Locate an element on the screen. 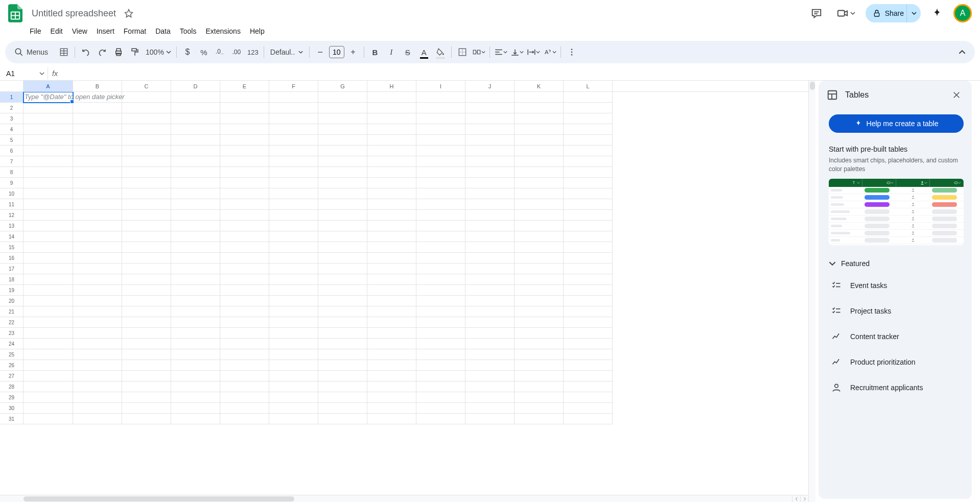  cell-K23 is located at coordinates (539, 333).